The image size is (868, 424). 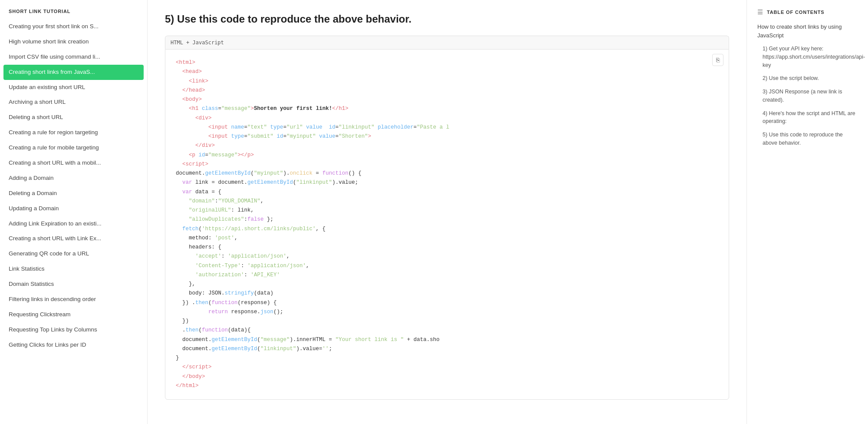 What do you see at coordinates (74, 163) in the screenshot?
I see `sidebar-item-item-10: Creating a short URL with a mobil...` at bounding box center [74, 163].